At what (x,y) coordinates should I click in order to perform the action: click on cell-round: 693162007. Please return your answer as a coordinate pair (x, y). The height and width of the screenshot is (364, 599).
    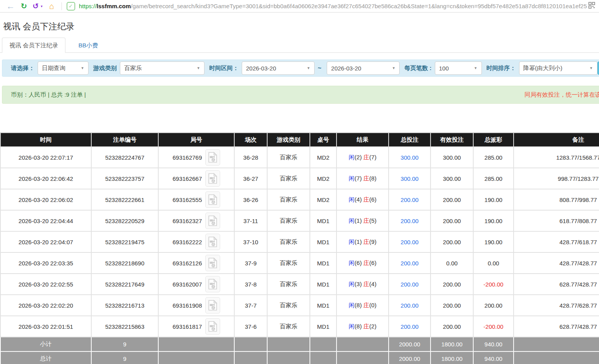
    Looking at the image, I should click on (196, 284).